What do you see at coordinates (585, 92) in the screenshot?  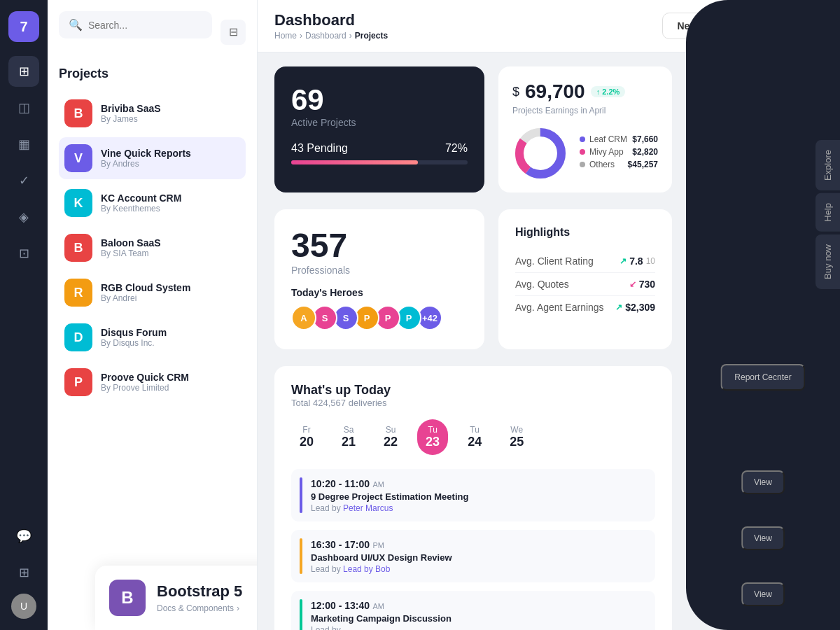 I see `earnings-header: $ 69,700 ↑ 2.2%` at bounding box center [585, 92].